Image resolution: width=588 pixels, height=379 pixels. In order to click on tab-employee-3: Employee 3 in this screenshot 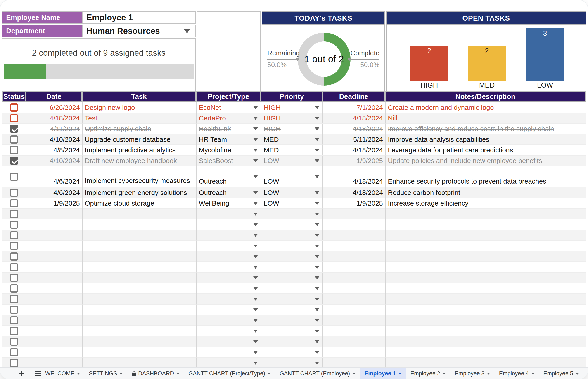, I will do `click(472, 373)`.